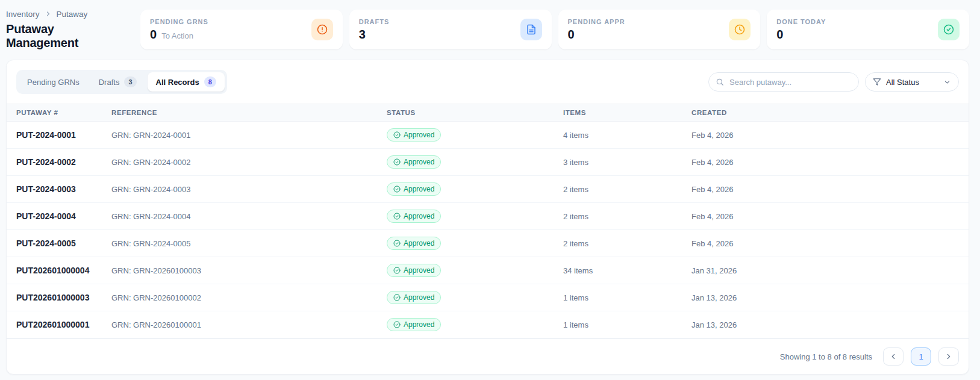 This screenshot has height=380, width=980. What do you see at coordinates (66, 36) in the screenshot?
I see `page-title: Putaway Management` at bounding box center [66, 36].